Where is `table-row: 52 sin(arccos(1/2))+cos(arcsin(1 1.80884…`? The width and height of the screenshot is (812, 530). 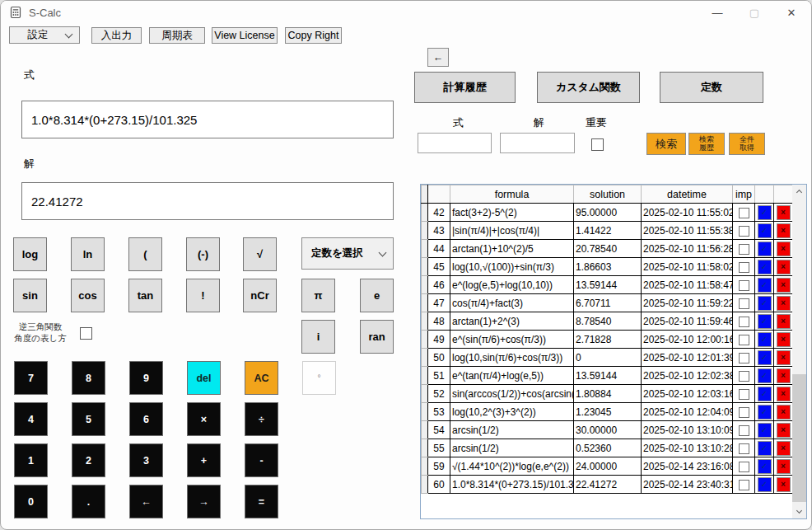 table-row: 52 sin(arccos(1/2))+cos(arcsin(1 1.80884… is located at coordinates (608, 394).